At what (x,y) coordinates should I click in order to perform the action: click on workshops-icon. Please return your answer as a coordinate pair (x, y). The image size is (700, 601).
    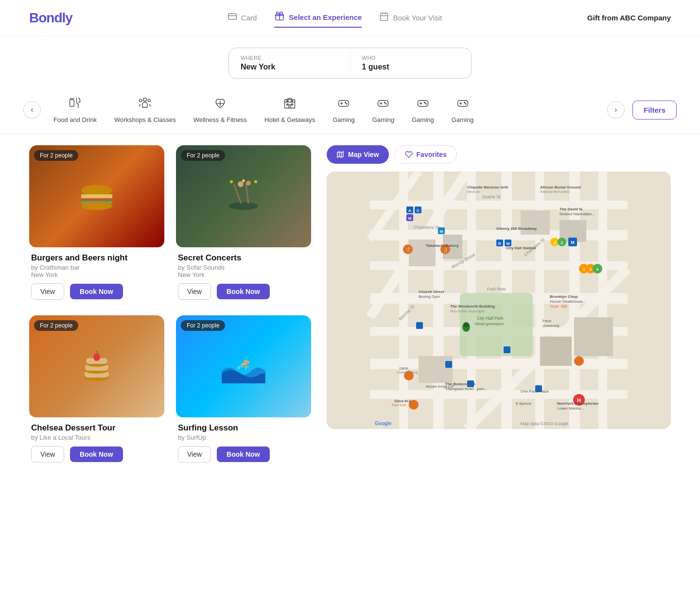
    Looking at the image, I should click on (145, 105).